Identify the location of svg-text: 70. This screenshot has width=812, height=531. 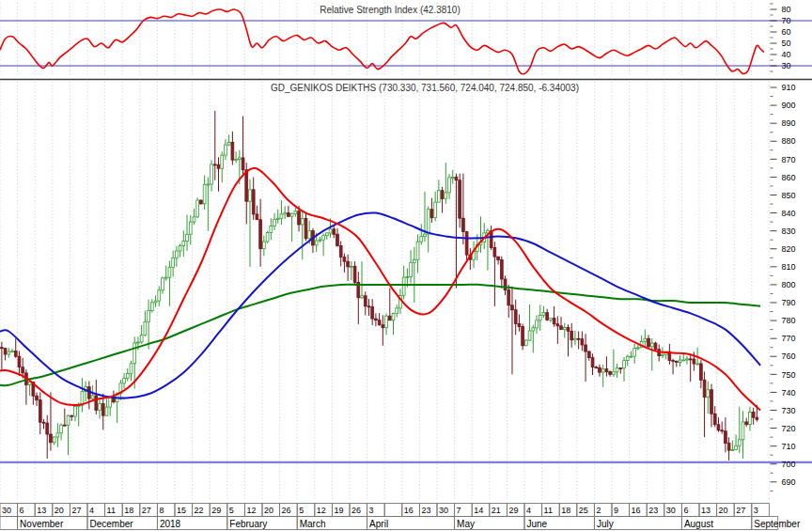
(787, 21).